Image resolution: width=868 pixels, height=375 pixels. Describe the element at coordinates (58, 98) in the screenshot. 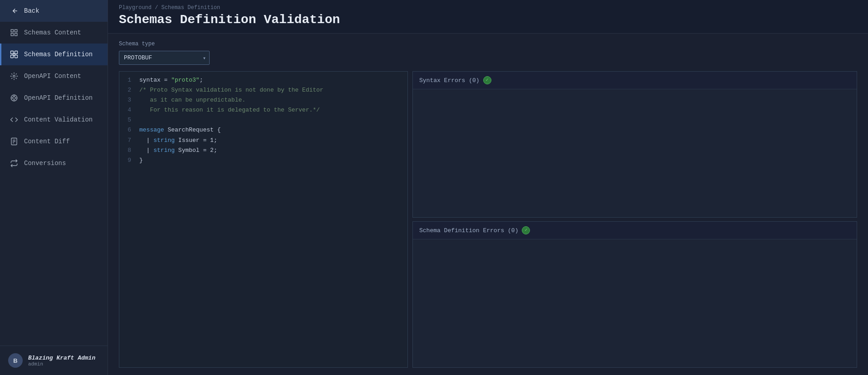

I see `sidebar-item-label: OpenAPI Definition` at that location.